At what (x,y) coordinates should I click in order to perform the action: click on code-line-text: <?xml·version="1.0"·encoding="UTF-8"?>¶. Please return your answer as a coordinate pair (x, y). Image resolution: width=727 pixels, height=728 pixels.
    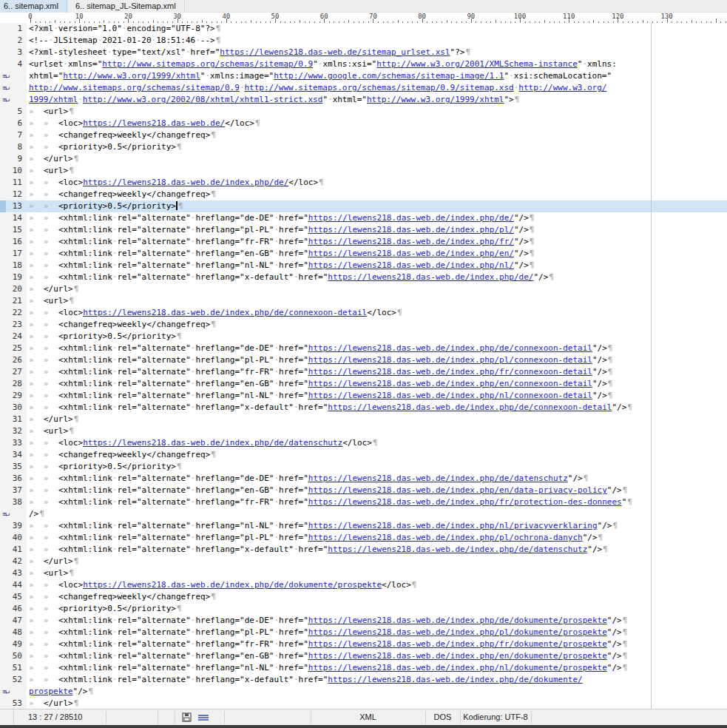
    Looking at the image, I should click on (377, 29).